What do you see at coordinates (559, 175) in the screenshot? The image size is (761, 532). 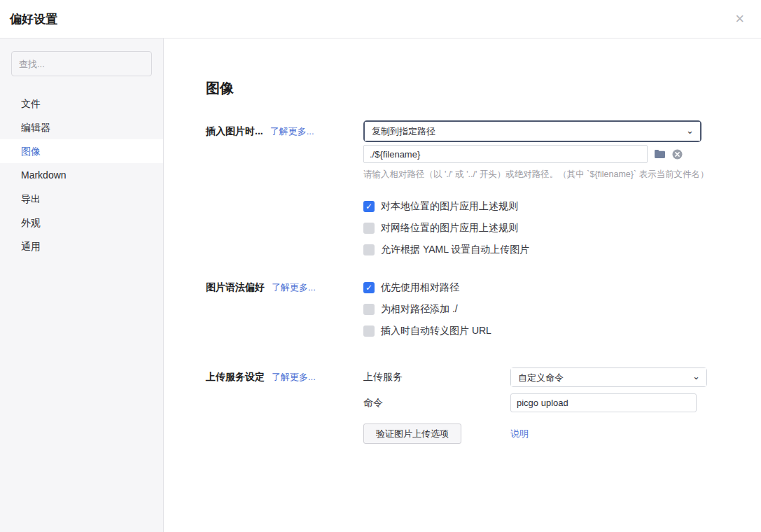 I see `path-hint-text: 请输入相对路径（以 './' 或 '../' 开头）或绝对路径。（其中 `${f…` at bounding box center [559, 175].